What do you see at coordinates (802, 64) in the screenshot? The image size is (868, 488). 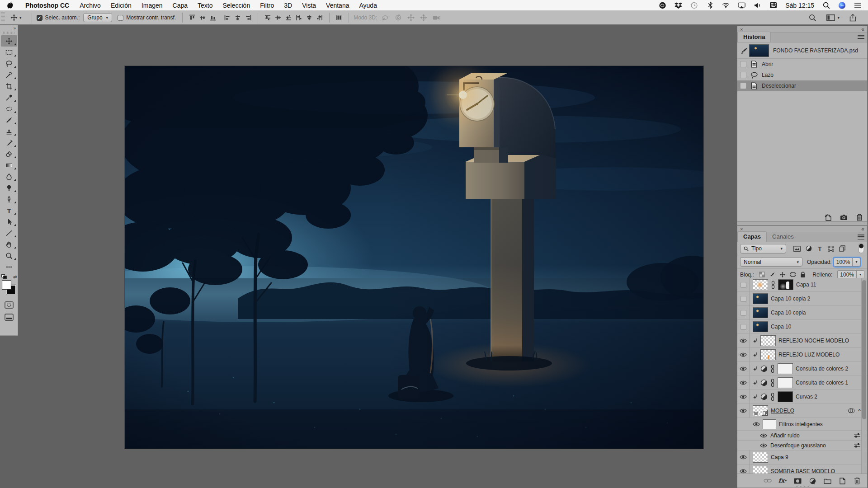 I see `history-state-abrir: Abrir` at bounding box center [802, 64].